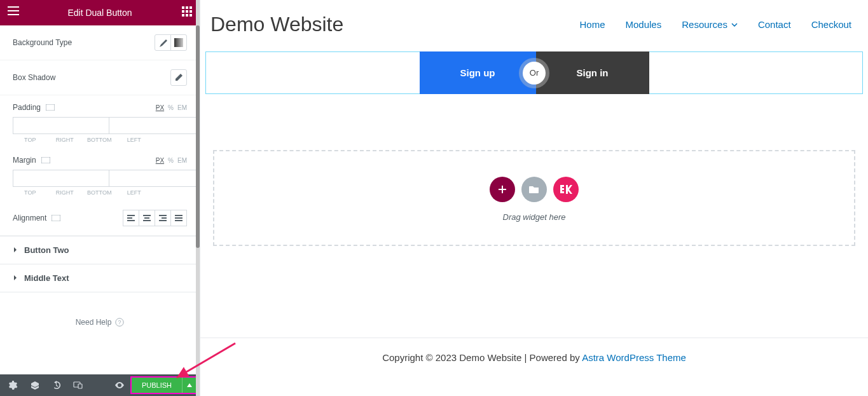  I want to click on drop-text: Drag widget here, so click(534, 217).